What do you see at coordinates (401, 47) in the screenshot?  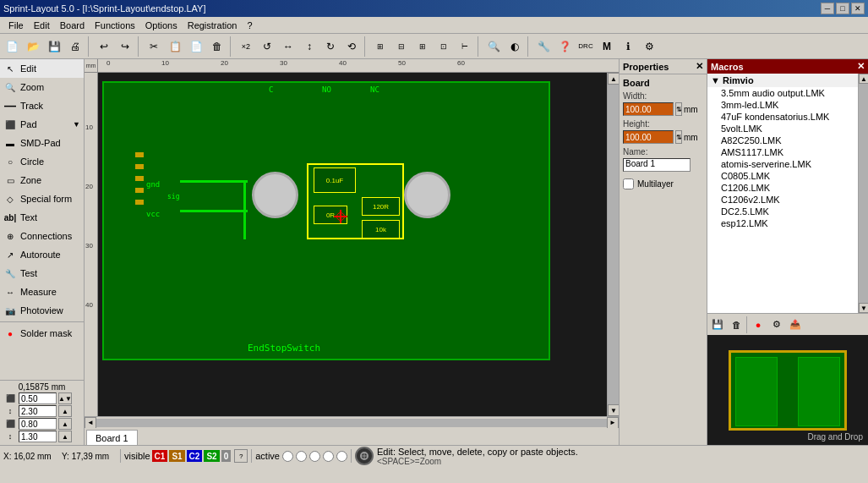 I see `tb-group2: ⊟` at bounding box center [401, 47].